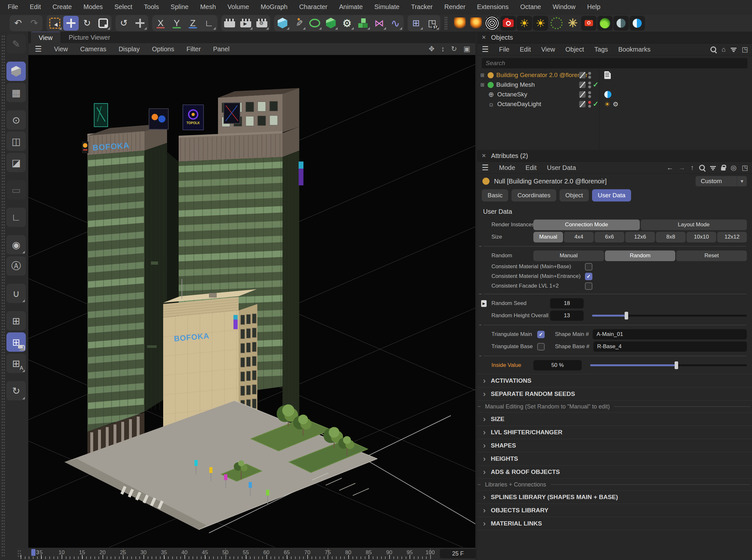  Describe the element at coordinates (331, 23) in the screenshot. I see `generator-icon` at that location.